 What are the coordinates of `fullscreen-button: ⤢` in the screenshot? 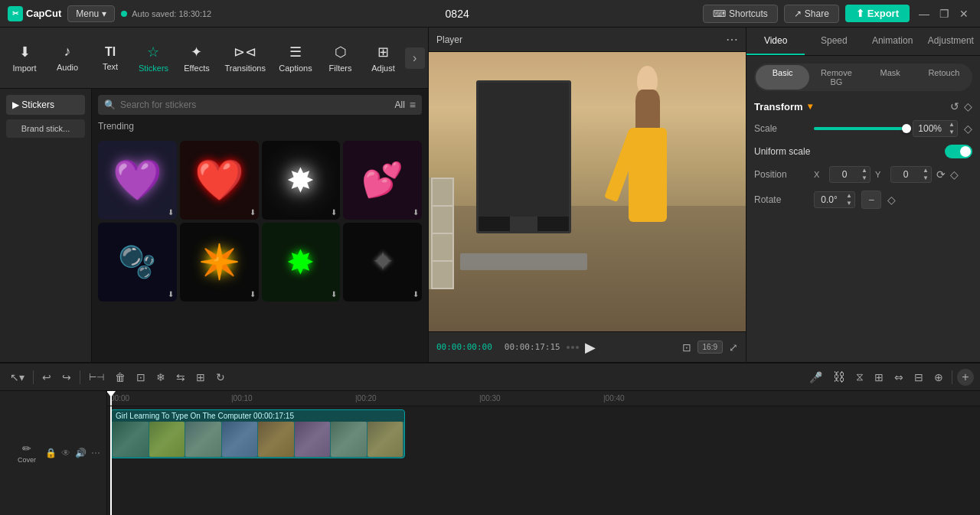 It's located at (733, 347).